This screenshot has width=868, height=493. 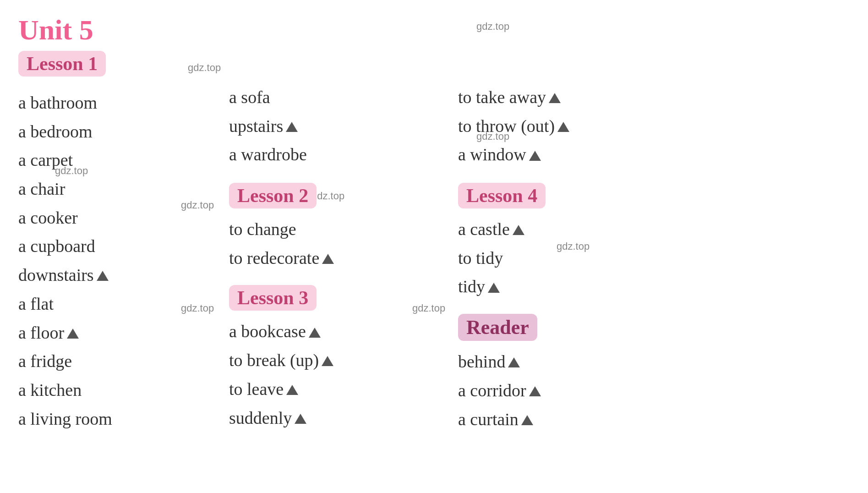 What do you see at coordinates (57, 246) in the screenshot?
I see `word-text: a cupboard` at bounding box center [57, 246].